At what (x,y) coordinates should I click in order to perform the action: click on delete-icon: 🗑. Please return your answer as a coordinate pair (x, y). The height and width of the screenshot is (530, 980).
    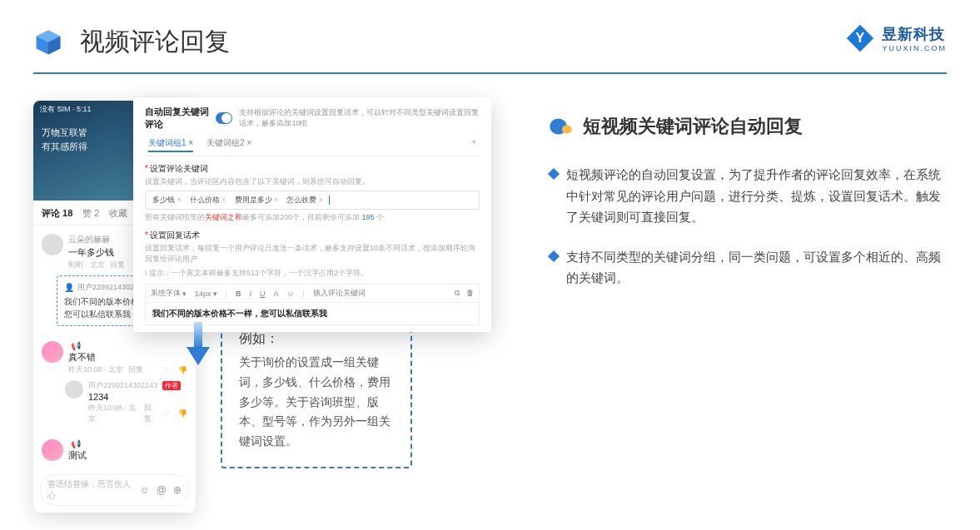
    Looking at the image, I should click on (470, 293).